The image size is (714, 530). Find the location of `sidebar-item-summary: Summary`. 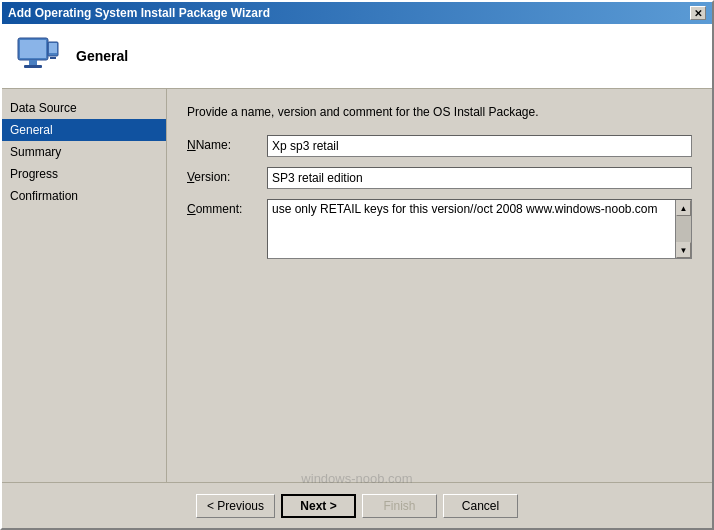

sidebar-item-summary: Summary is located at coordinates (84, 152).